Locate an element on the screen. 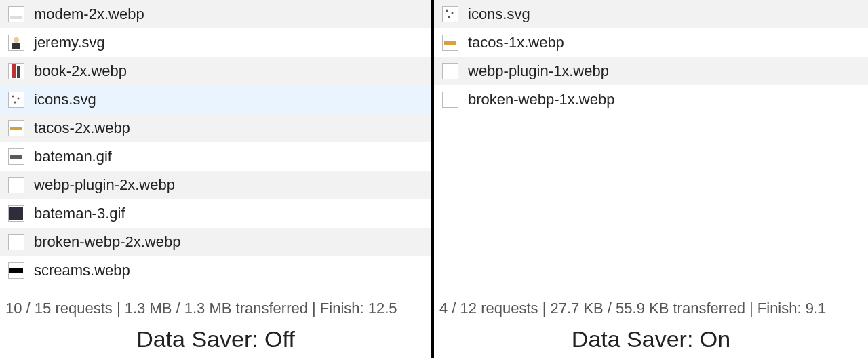 The width and height of the screenshot is (868, 358). file-row: book-2x.webp is located at coordinates (216, 71).